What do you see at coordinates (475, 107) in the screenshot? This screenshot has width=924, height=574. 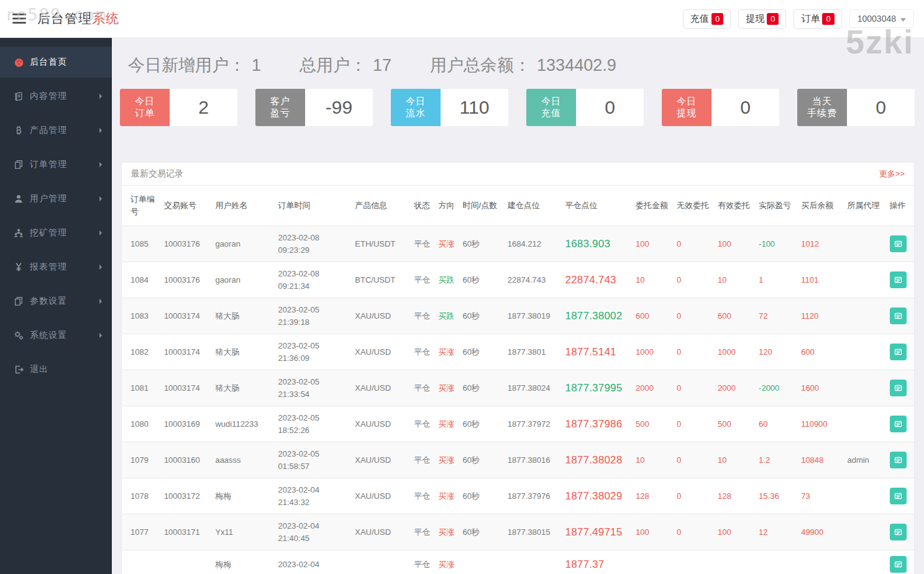 I see `card-value: 110` at bounding box center [475, 107].